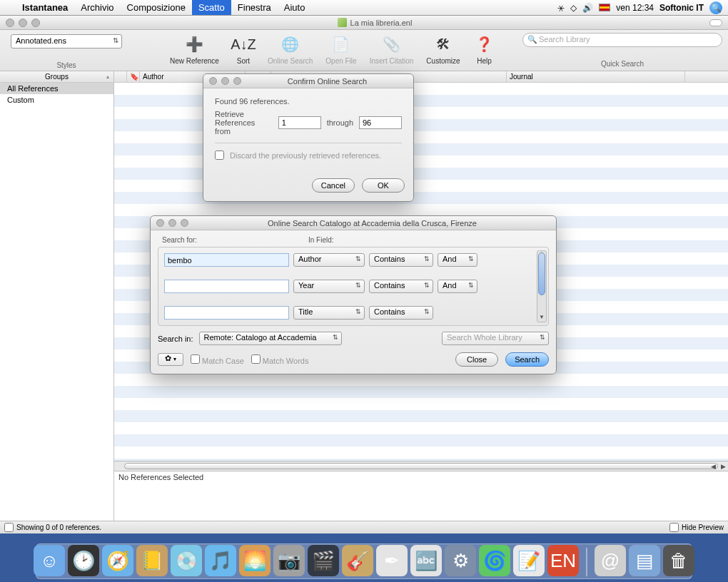 The height and width of the screenshot is (582, 728). Describe the element at coordinates (84, 561) in the screenshot. I see `dock-app-icon: 🕑` at that location.